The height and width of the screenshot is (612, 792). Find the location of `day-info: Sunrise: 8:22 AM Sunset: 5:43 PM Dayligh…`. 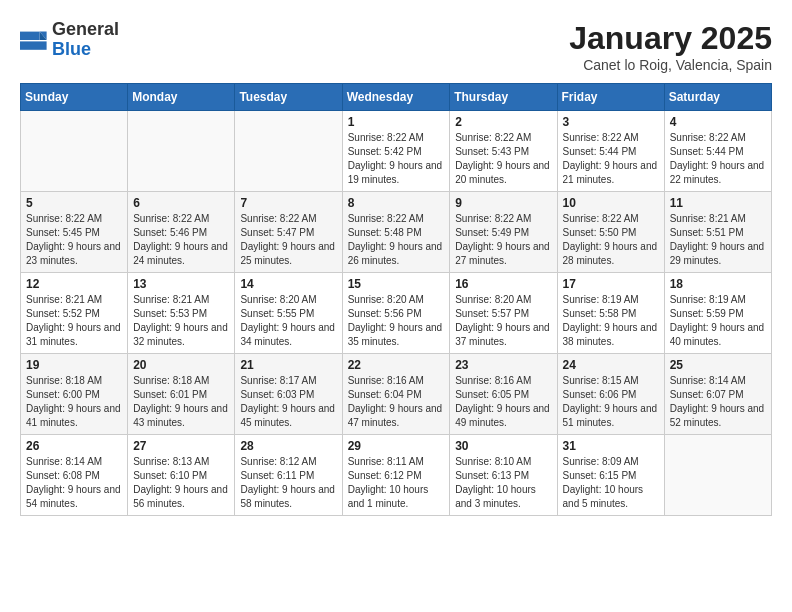

day-info: Sunrise: 8:22 AM Sunset: 5:43 PM Dayligh… is located at coordinates (503, 159).